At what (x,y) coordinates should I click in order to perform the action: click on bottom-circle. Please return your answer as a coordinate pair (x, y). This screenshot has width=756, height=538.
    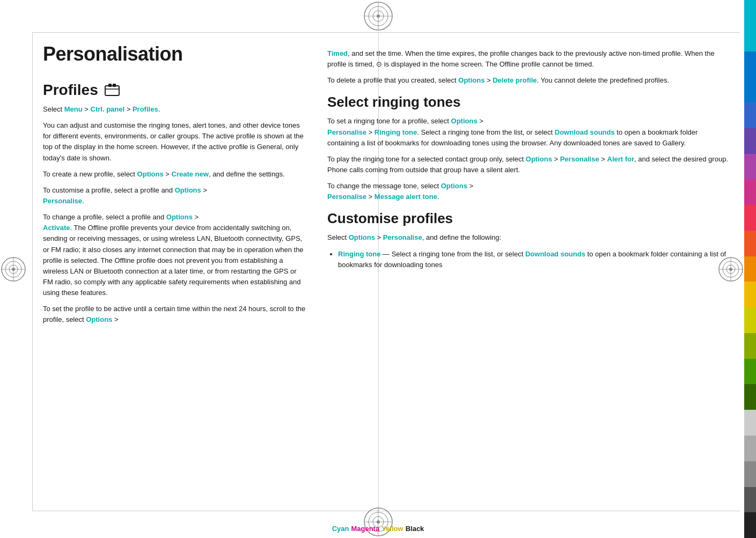
    Looking at the image, I should click on (378, 522).